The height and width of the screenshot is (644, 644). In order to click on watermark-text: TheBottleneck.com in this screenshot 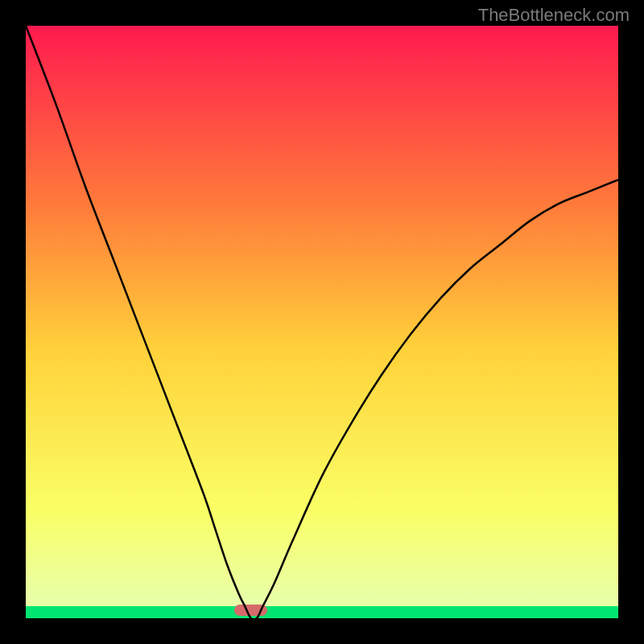, I will do `click(554, 15)`.